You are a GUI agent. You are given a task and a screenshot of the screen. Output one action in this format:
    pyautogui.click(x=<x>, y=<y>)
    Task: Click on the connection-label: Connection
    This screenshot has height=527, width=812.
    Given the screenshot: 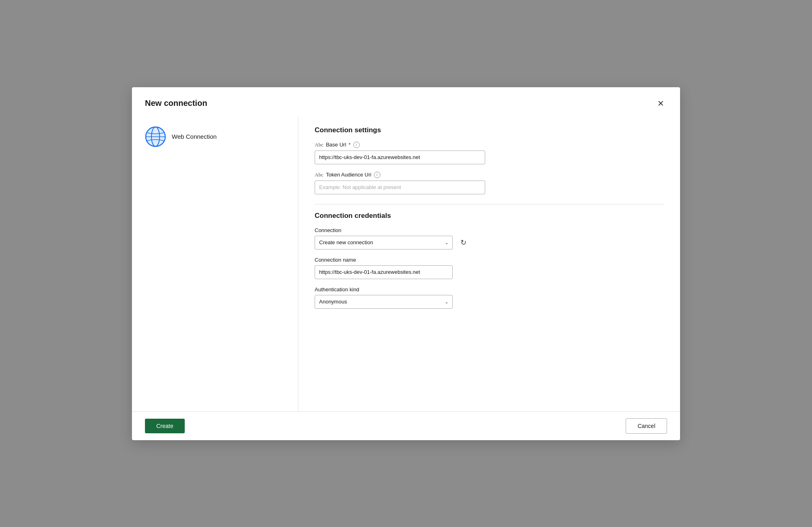 What is the action you would take?
    pyautogui.click(x=489, y=230)
    